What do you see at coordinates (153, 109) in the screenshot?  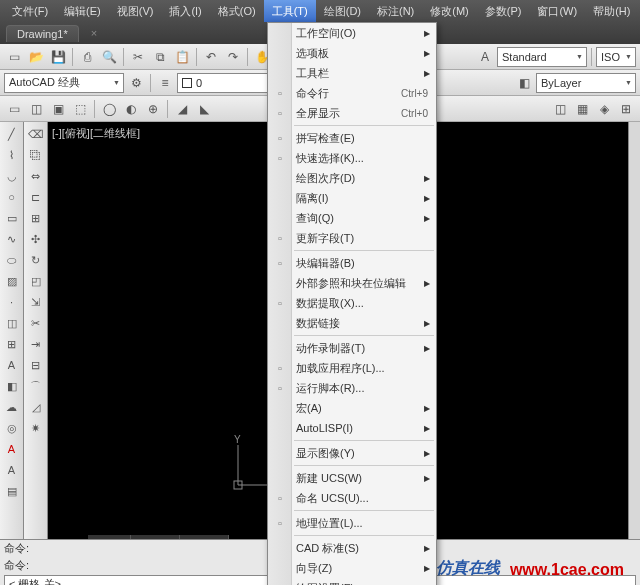 I see `tb3-icon: ⊕` at bounding box center [153, 109].